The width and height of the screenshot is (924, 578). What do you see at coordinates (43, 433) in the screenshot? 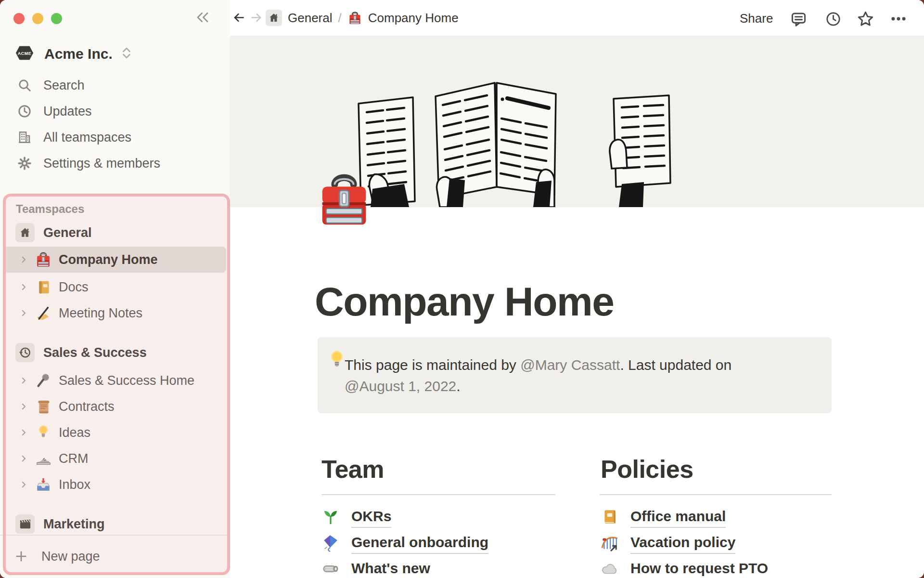
I see `bulb-emoji` at bounding box center [43, 433].